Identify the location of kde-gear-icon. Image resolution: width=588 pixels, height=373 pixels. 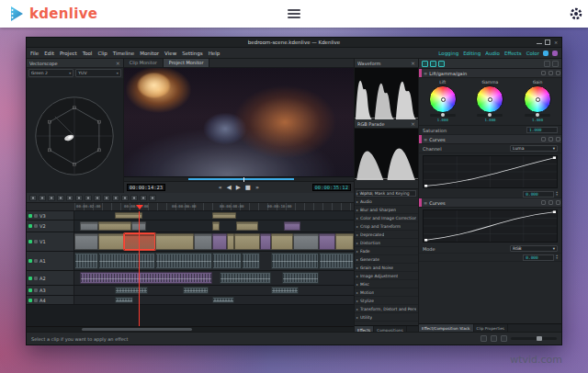
(576, 14).